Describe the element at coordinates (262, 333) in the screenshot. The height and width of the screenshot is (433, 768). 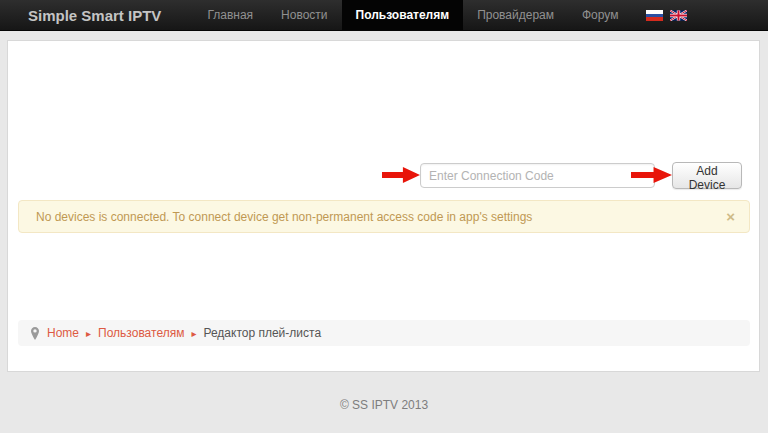
I see `breadcrumb-current: Редактор плей-листа` at that location.